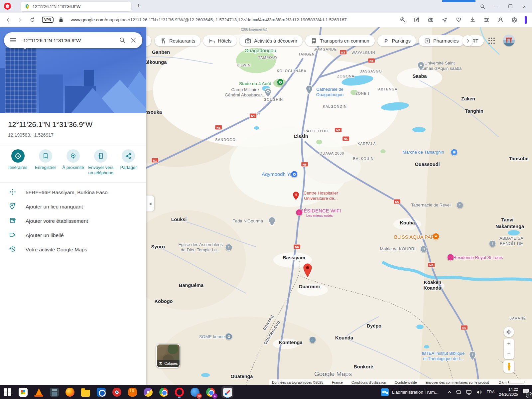  I want to click on extensions-sliders-icon, so click(486, 20).